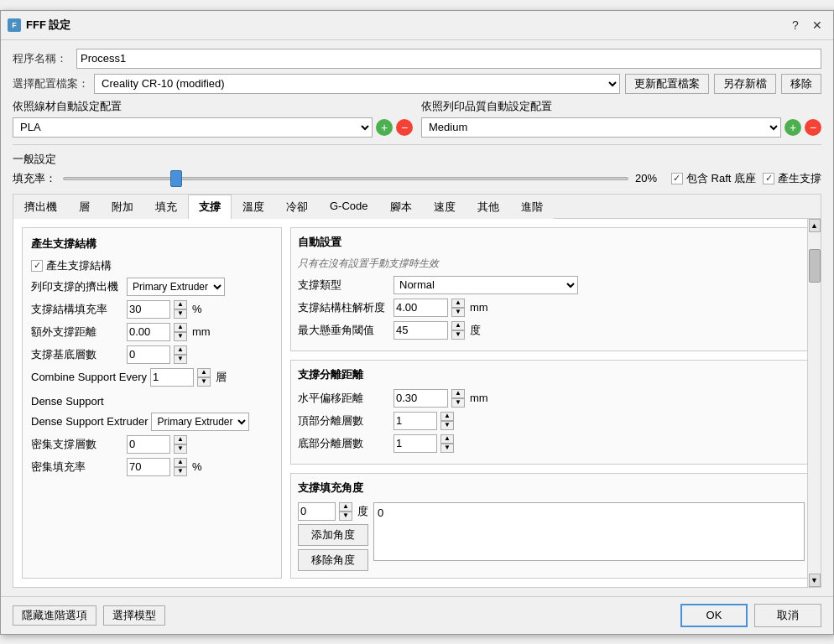  I want to click on dense-layers-input, so click(149, 444).